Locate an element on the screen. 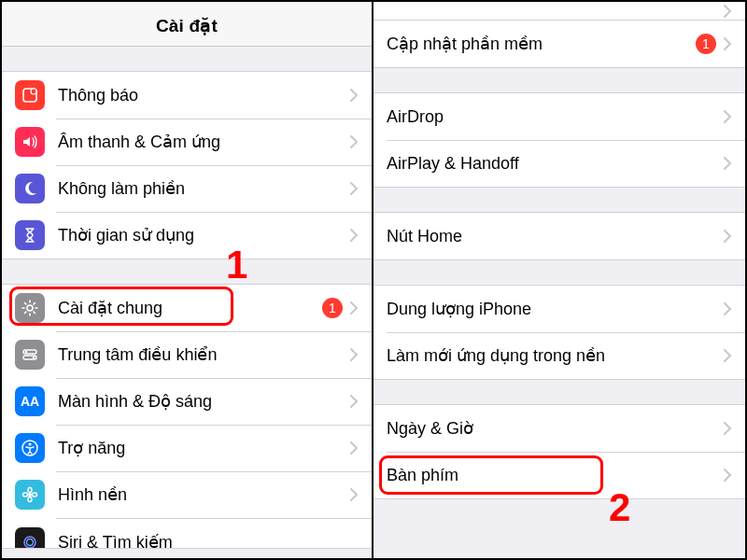 This screenshot has width=747, height=560. row-datetime: Ngày & Giờ is located at coordinates (559, 428).